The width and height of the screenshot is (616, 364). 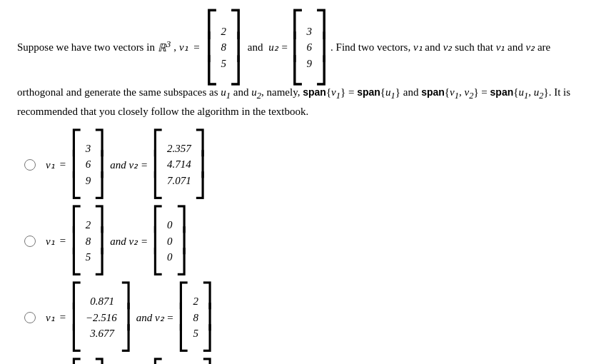 I want to click on superscript-3: 3, so click(x=168, y=44).